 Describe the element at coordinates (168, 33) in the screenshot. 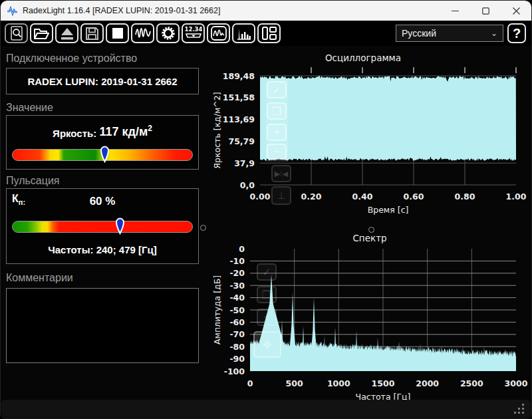

I see `settings-button` at that location.